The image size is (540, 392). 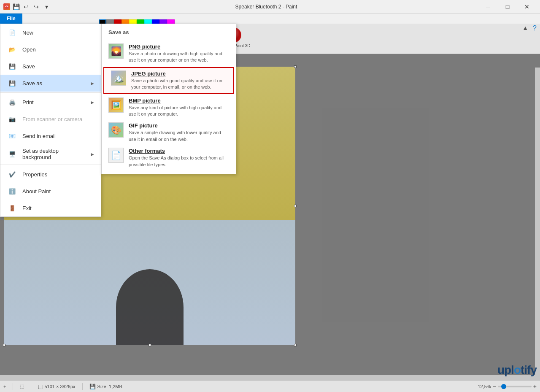 What do you see at coordinates (179, 158) in the screenshot?
I see `saveas-item-text-other: Other formatsOpen the Save As dialog box…` at bounding box center [179, 158].